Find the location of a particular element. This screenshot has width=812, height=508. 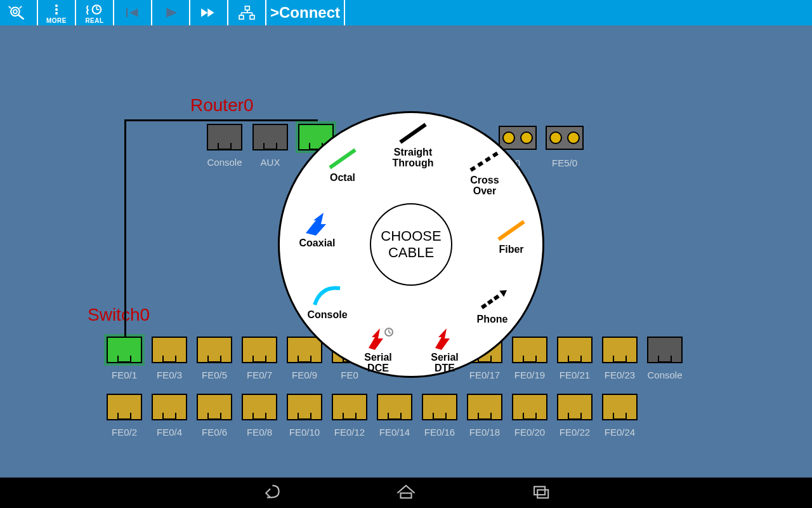

seg-label: SerialDTE is located at coordinates (445, 363).